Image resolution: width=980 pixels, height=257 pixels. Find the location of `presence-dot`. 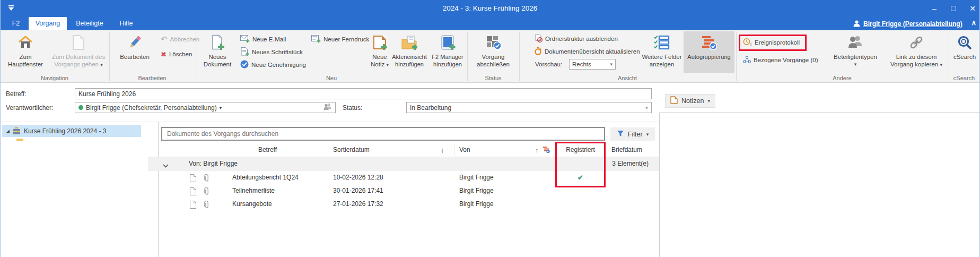

presence-dot is located at coordinates (81, 107).